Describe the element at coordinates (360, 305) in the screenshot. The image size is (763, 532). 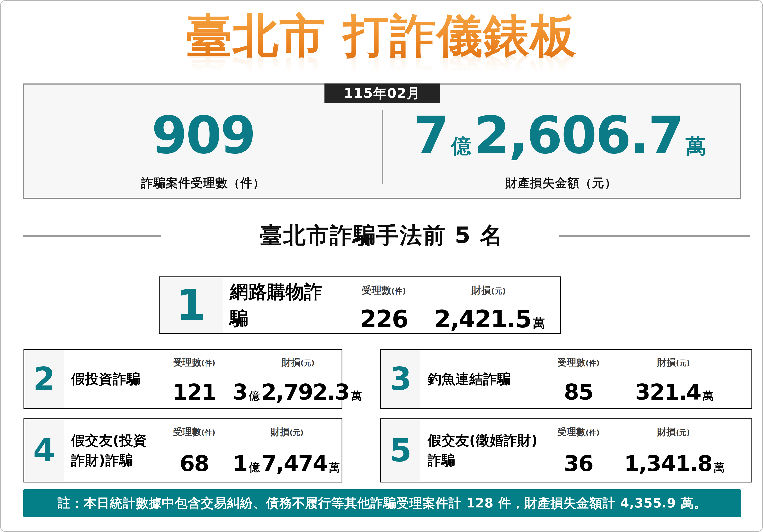
I see `fraud-rank-card-1: 1 網路購物詐騙 受理數(件) 財損(元) 226 2,421.5萬` at that location.